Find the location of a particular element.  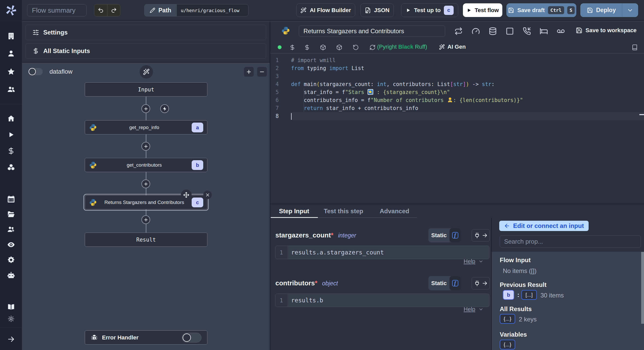

test-up-to-button: Test up to c is located at coordinates (430, 10).